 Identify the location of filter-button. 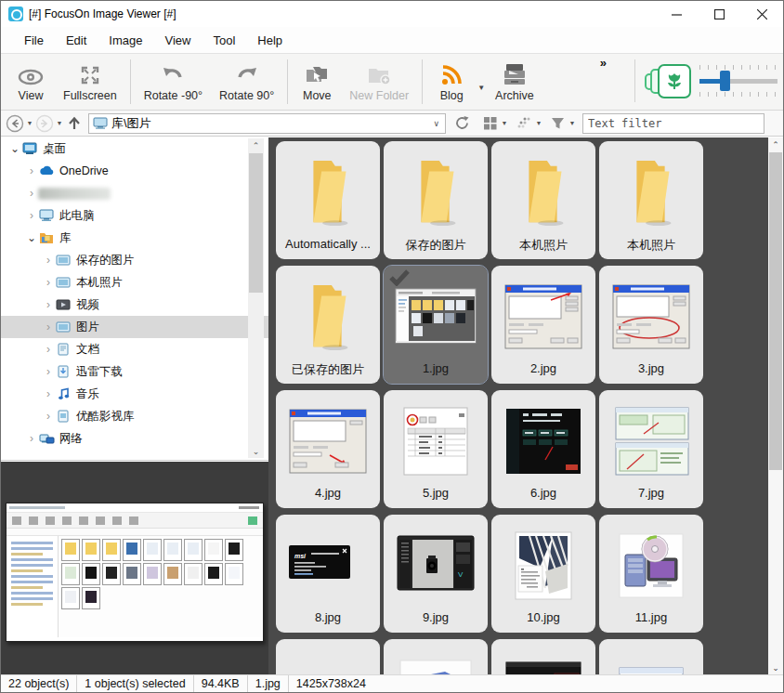
(557, 124).